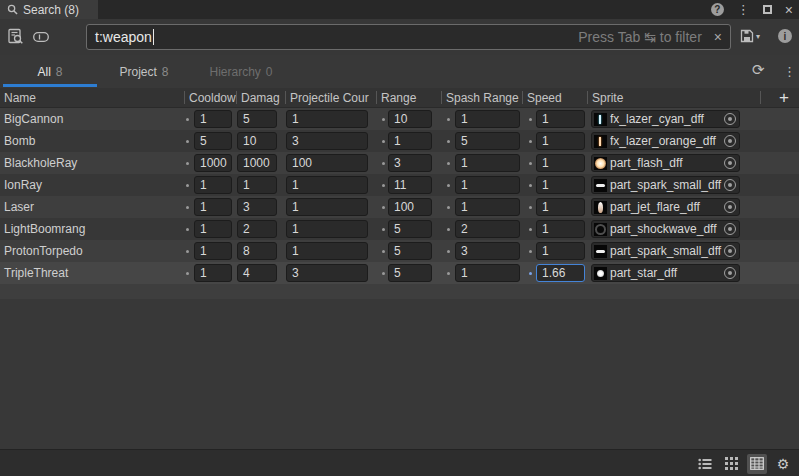  I want to click on search-window-tab: Search (8), so click(49, 10).